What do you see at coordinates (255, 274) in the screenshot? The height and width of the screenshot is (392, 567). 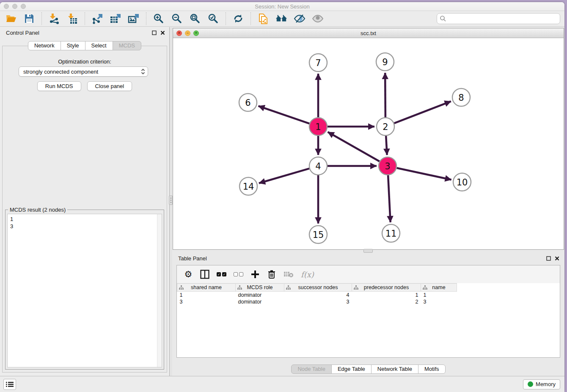 I see `add-column-icon` at bounding box center [255, 274].